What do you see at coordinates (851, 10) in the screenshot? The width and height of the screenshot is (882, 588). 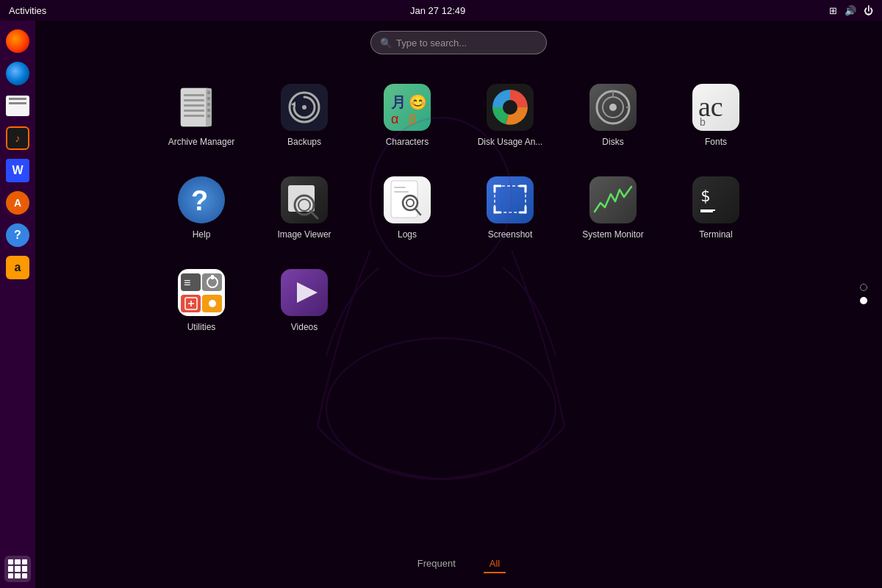 I see `system-tray: ⊞ 🔊 ⏻` at bounding box center [851, 10].